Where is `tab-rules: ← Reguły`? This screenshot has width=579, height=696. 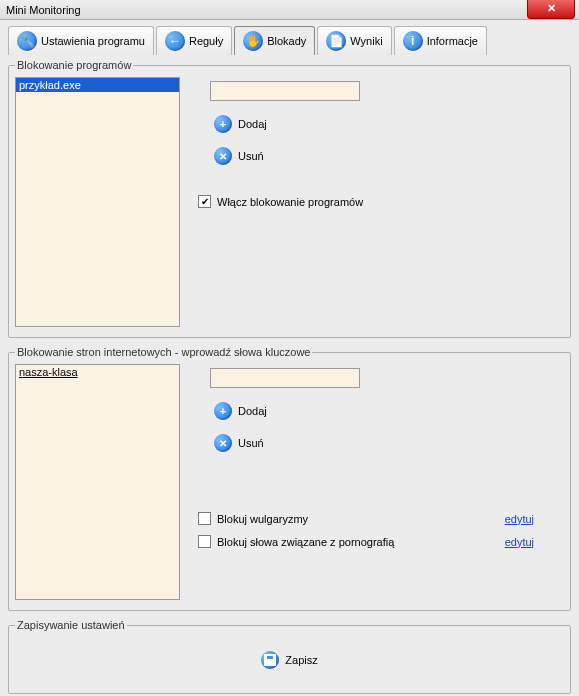
tab-rules: ← Reguły is located at coordinates (194, 40).